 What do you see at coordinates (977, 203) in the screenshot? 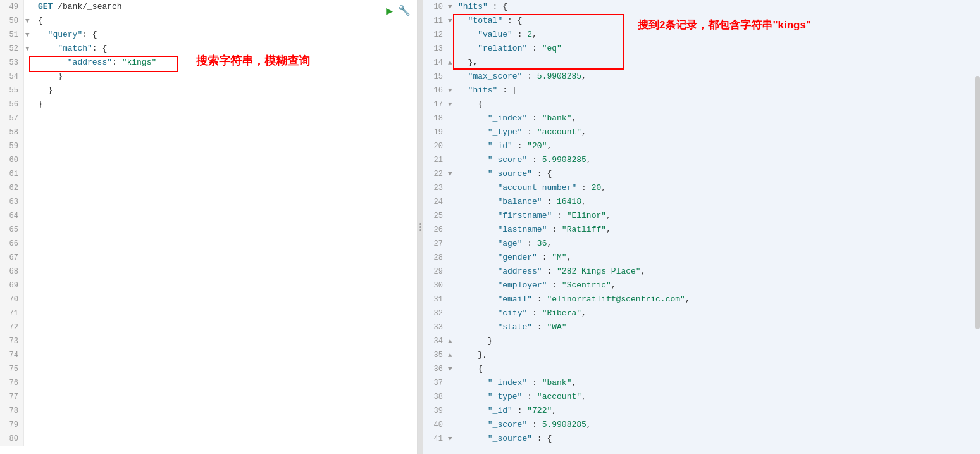
I see `scrollbar` at bounding box center [977, 203].